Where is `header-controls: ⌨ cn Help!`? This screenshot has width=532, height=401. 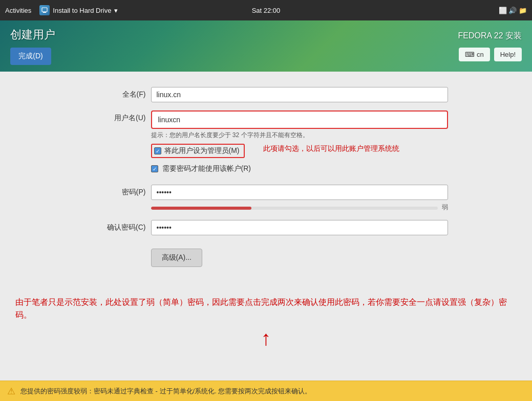 header-controls: ⌨ cn Help! is located at coordinates (491, 54).